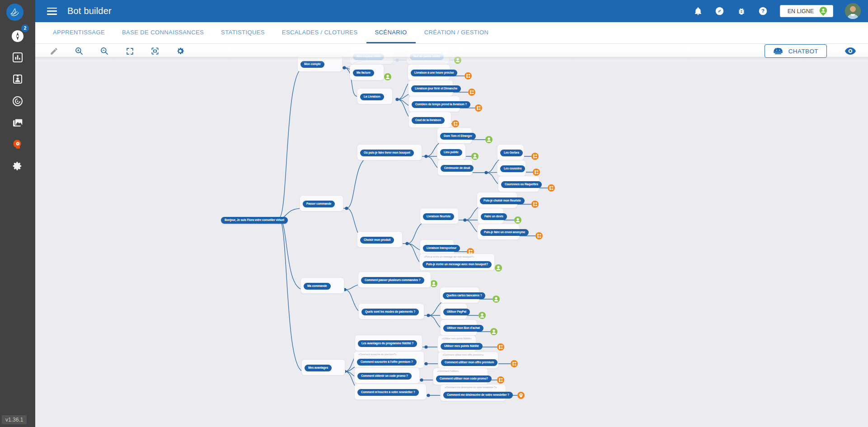 The image size is (868, 427). Describe the element at coordinates (243, 33) in the screenshot. I see `tab-statistiques: STATISTIQUES` at that location.